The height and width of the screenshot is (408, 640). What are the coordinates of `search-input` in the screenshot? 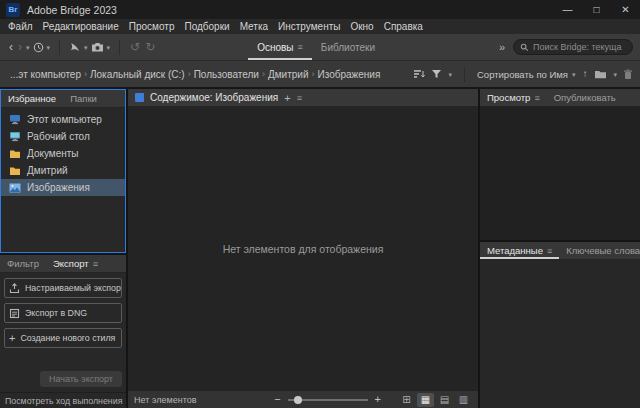 It's located at (580, 47).